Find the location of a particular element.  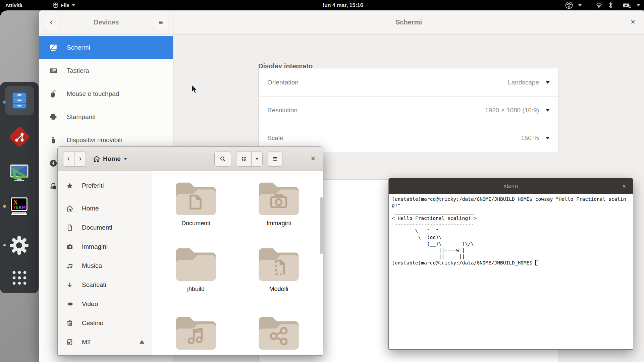

xterm-titlebar: xterm × is located at coordinates (511, 186).